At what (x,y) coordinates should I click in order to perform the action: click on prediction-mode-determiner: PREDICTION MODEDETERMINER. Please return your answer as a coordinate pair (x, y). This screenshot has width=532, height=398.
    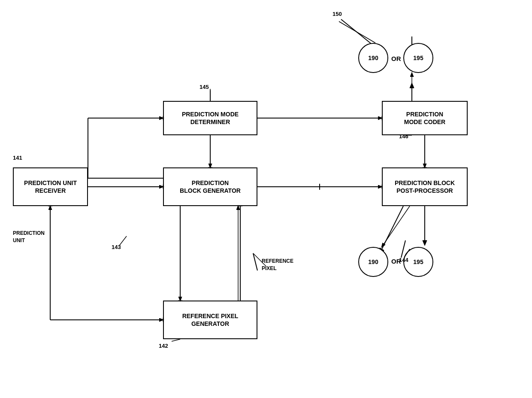
    Looking at the image, I should click on (210, 118).